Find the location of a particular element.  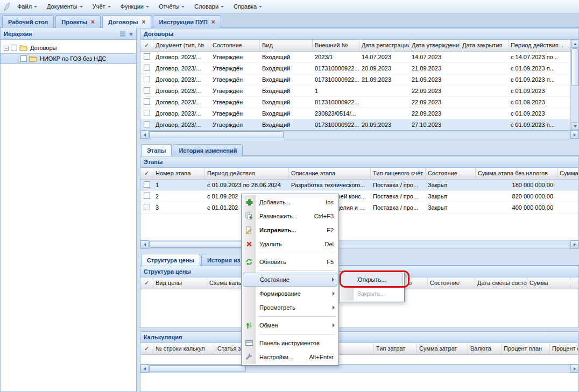

column-header: Сумма этапа без налогов is located at coordinates (517, 173).